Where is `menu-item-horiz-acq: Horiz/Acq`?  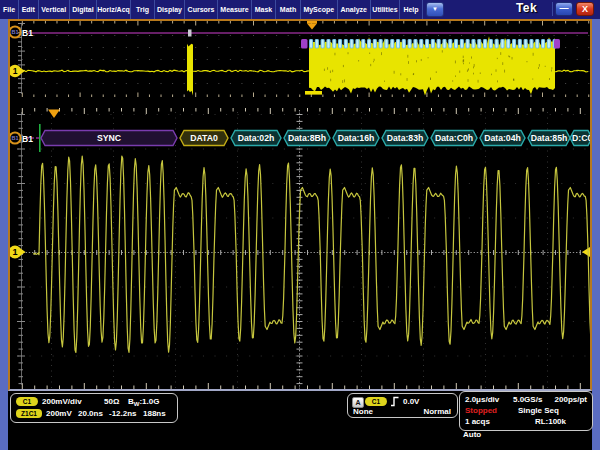
menu-item-horiz-acq: Horiz/Acq is located at coordinates (114, 10).